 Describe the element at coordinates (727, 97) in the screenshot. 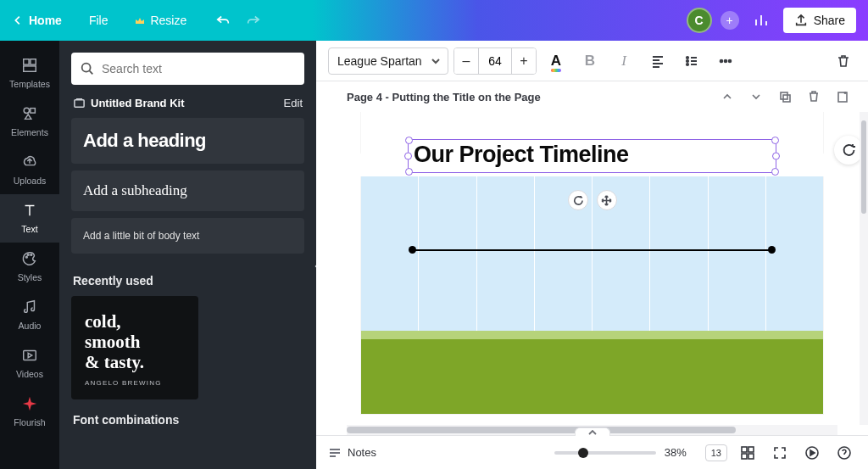

I see `page-move-up` at that location.